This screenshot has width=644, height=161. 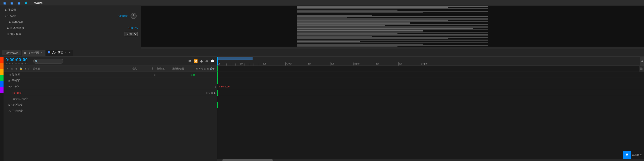 What do you see at coordinates (48, 61) in the screenshot?
I see `layer-search-input` at bounding box center [48, 61].